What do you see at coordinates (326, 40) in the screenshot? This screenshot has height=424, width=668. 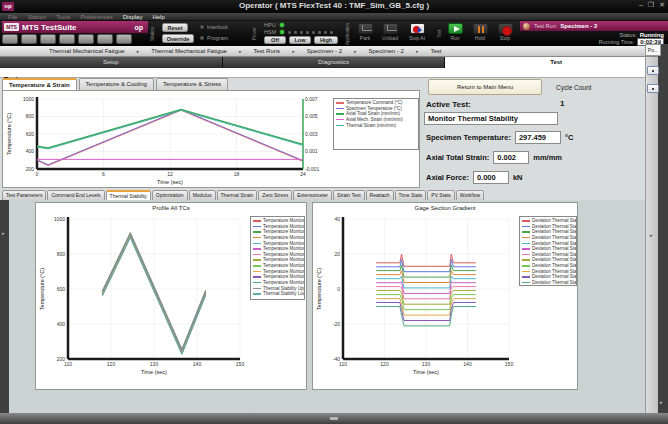 I see `power-high-button: High` at bounding box center [326, 40].